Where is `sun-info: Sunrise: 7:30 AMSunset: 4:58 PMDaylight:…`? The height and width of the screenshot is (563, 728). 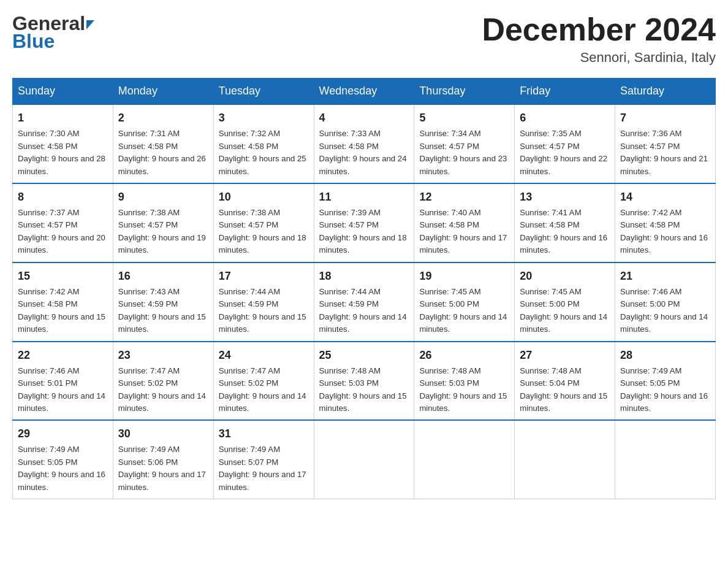 sun-info: Sunrise: 7:30 AMSunset: 4:58 PMDaylight:… is located at coordinates (61, 152).